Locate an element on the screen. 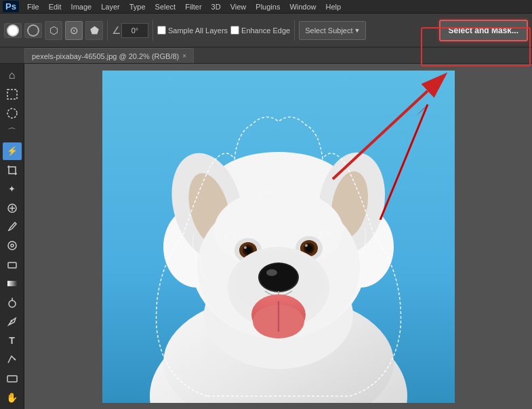 The width and height of the screenshot is (532, 409). tool-dodge-side is located at coordinates (12, 303).